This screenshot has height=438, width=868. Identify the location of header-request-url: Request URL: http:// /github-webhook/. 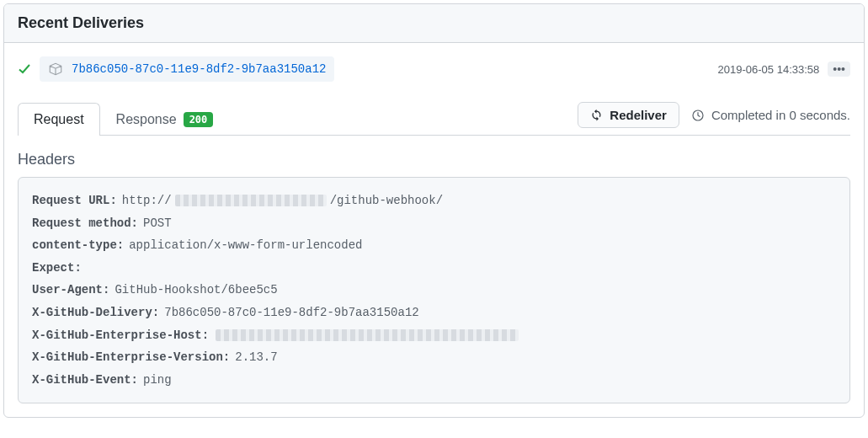
(434, 200).